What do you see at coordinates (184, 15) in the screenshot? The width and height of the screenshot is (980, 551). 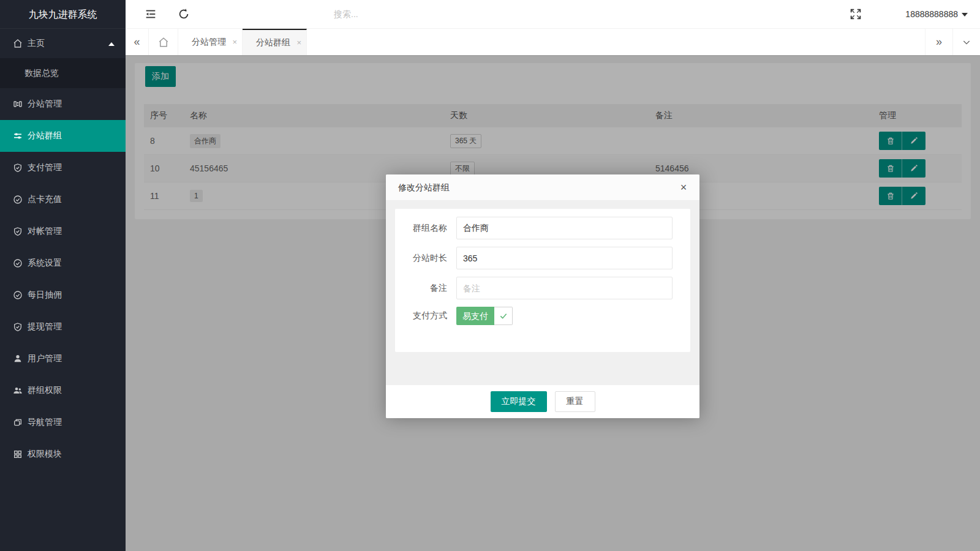 I see `refresh-icon` at bounding box center [184, 15].